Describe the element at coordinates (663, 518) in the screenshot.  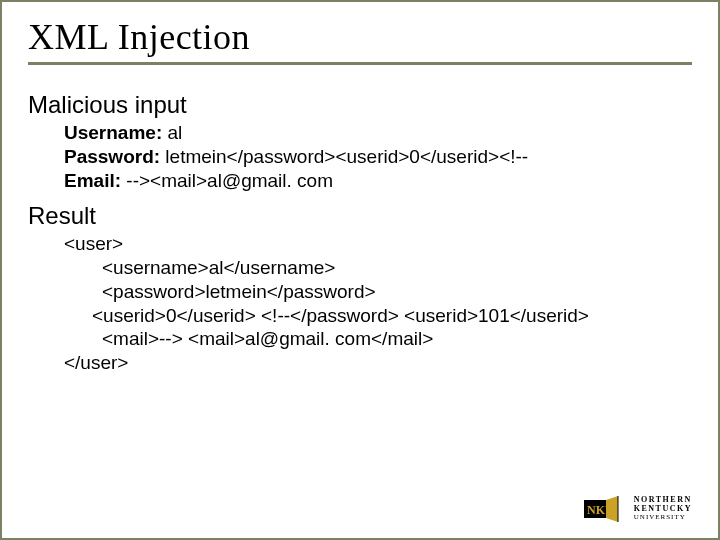
I see `logo-line-3: UNIVERSITY` at that location.